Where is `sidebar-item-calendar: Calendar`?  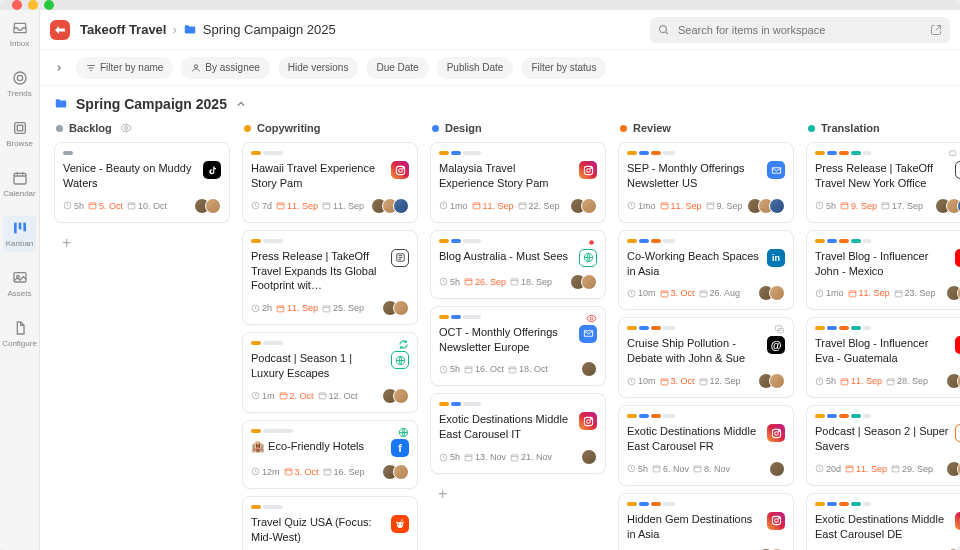 sidebar-item-calendar: Calendar is located at coordinates (20, 184).